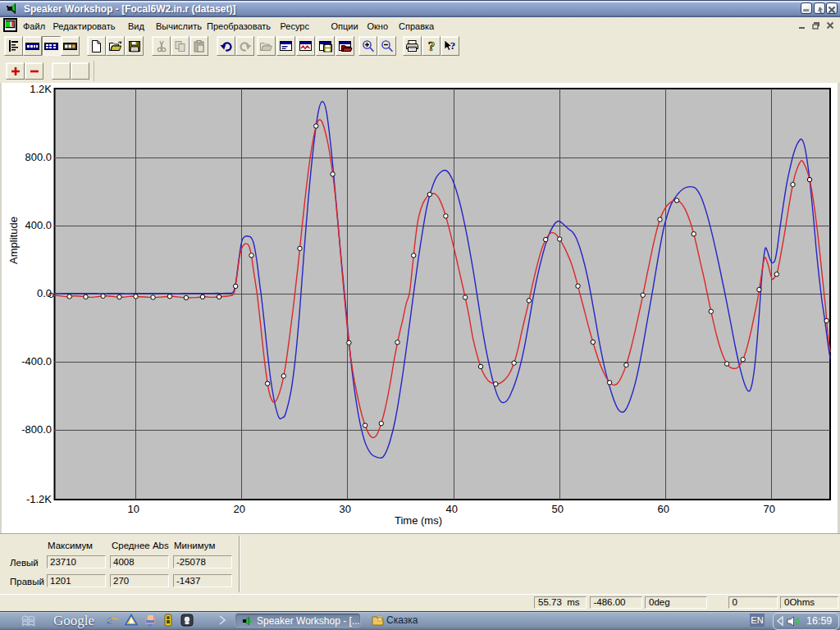  I want to click on svg-text: 10, so click(133, 509).